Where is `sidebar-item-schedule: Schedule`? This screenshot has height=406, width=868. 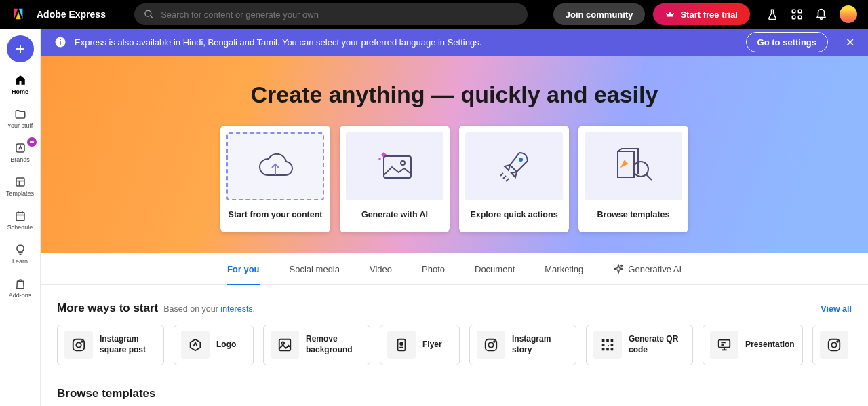
sidebar-item-schedule: Schedule is located at coordinates (20, 220).